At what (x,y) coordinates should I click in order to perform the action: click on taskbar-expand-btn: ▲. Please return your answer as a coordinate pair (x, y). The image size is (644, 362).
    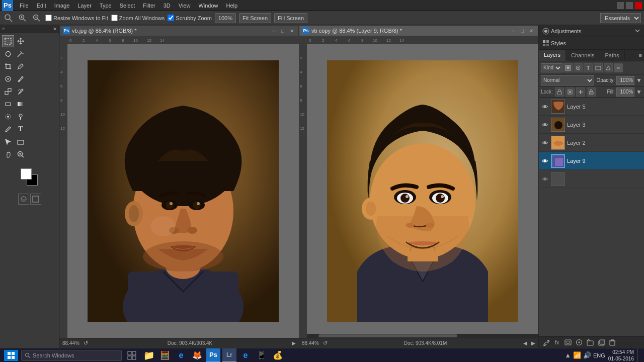
    Looking at the image, I should click on (568, 355).